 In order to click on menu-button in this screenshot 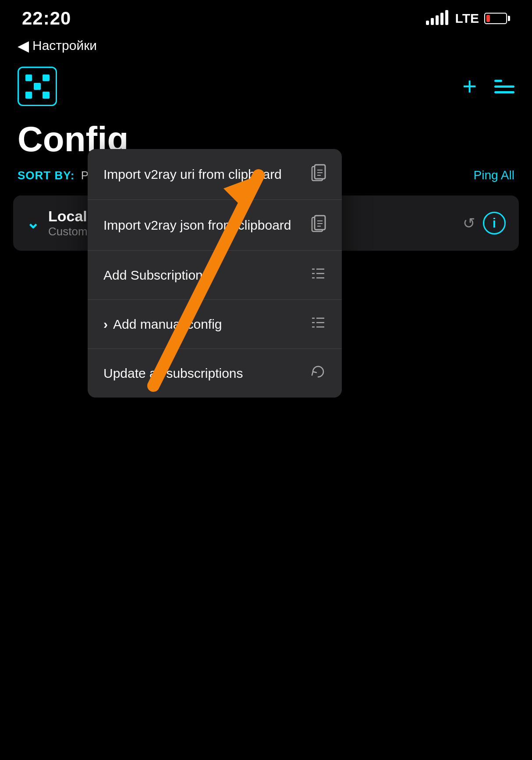, I will do `click(504, 87)`.